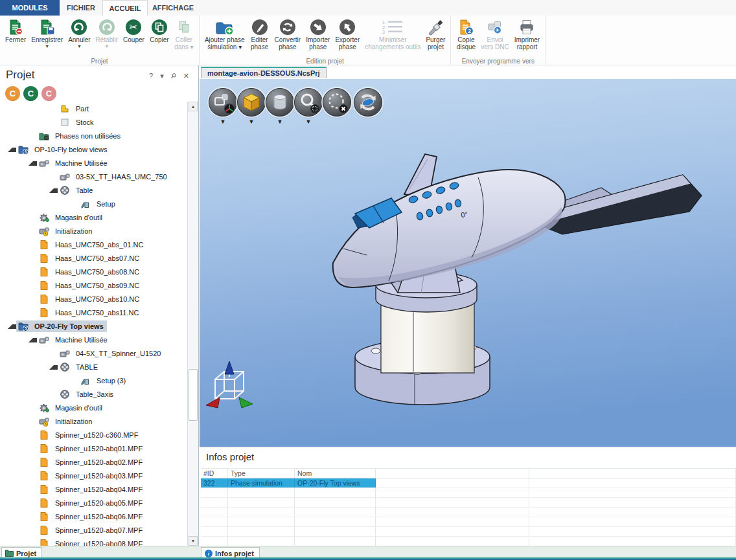 The image size is (736, 560). What do you see at coordinates (79, 32) in the screenshot?
I see `annuler-button: Annuler▼` at bounding box center [79, 32].